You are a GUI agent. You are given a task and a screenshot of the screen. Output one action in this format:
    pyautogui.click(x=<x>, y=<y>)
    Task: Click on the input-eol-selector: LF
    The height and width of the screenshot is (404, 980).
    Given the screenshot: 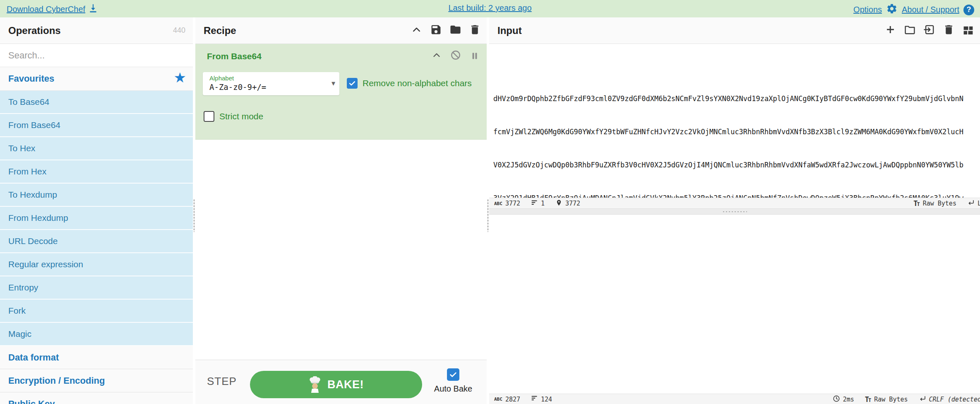 What is the action you would take?
    pyautogui.click(x=973, y=203)
    